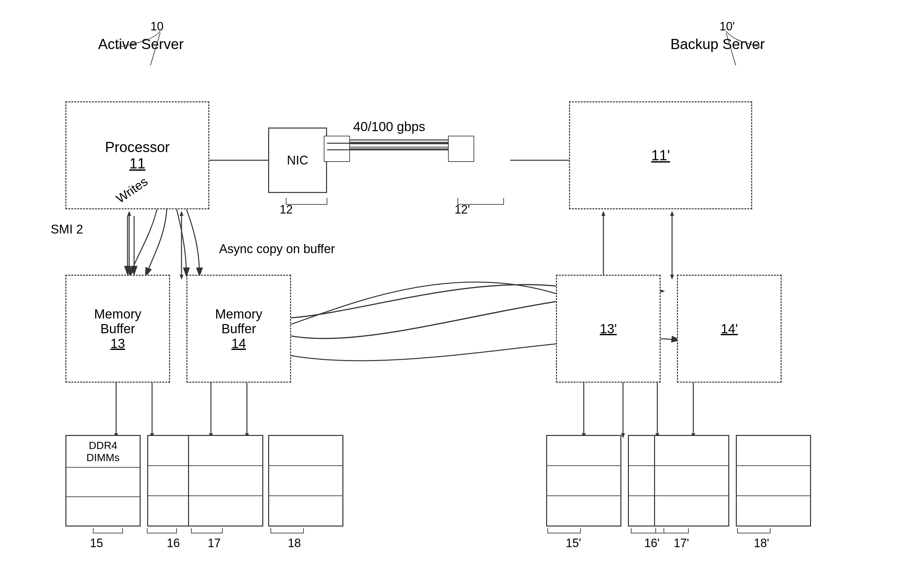  What do you see at coordinates (652, 543) in the screenshot?
I see `ref-16p: 16'` at bounding box center [652, 543].